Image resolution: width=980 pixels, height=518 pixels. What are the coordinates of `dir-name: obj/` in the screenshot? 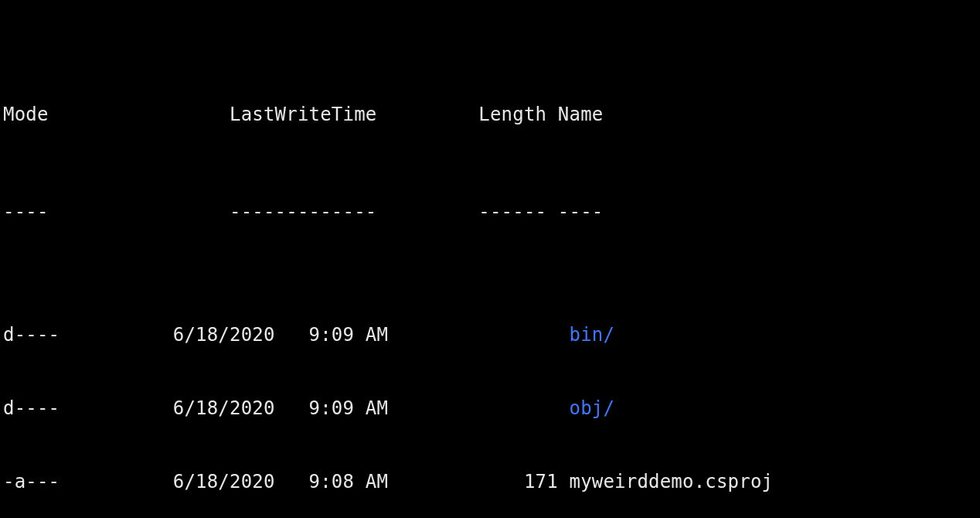 It's located at (592, 408).